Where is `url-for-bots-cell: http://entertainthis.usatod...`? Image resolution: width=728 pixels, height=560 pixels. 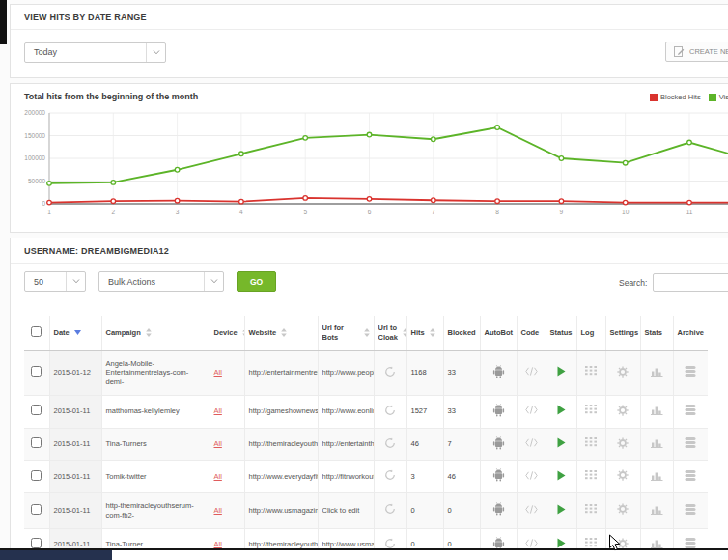
url-for-bots-cell: http://entertainthis.usatod... is located at coordinates (346, 444).